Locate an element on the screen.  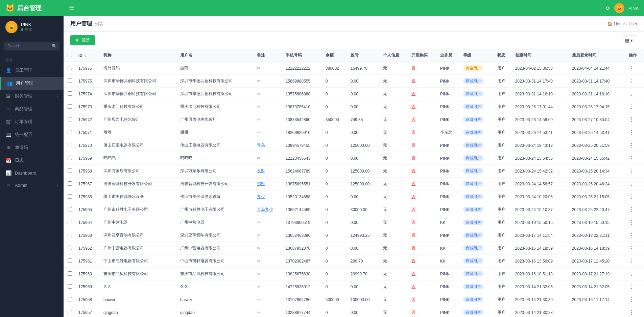
filter-button: ▼ 筛选 is located at coordinates (82, 40).